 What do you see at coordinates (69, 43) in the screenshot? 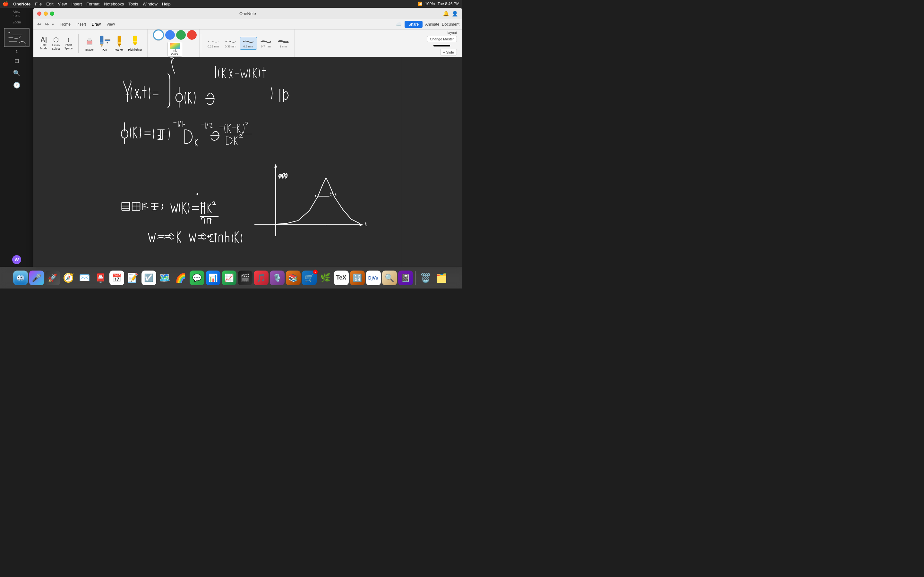
I see `insert-space-button: ↕ InsertSpace` at bounding box center [69, 43].